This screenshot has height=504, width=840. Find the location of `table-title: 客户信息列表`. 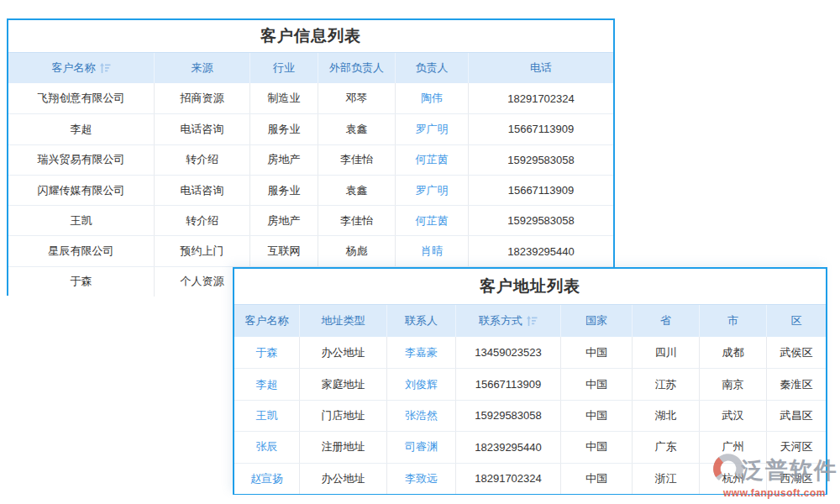

table-title: 客户信息列表 is located at coordinates (311, 36).